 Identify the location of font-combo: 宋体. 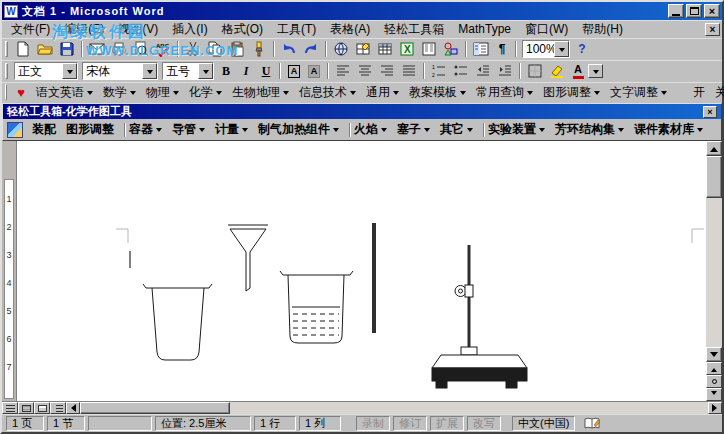
(120, 71).